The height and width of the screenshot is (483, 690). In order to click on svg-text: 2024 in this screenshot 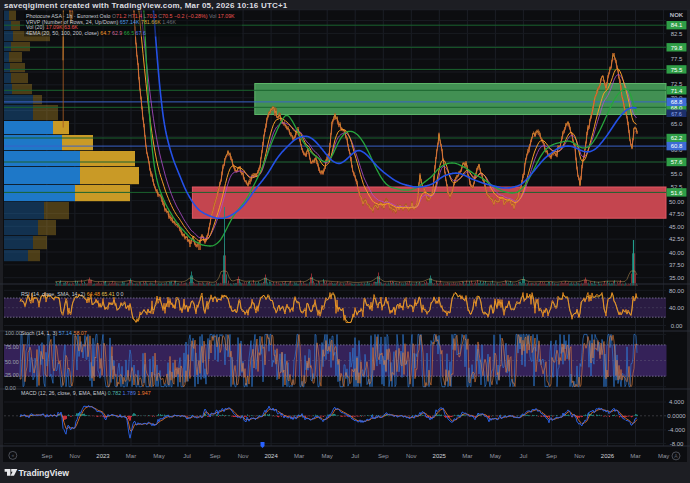, I will do `click(271, 456)`.